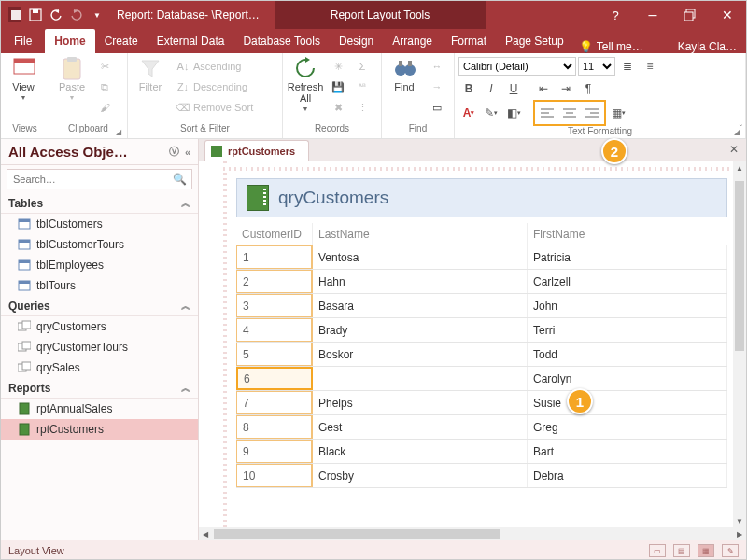  I want to click on spelling-button: ᴬᴮ, so click(362, 87).